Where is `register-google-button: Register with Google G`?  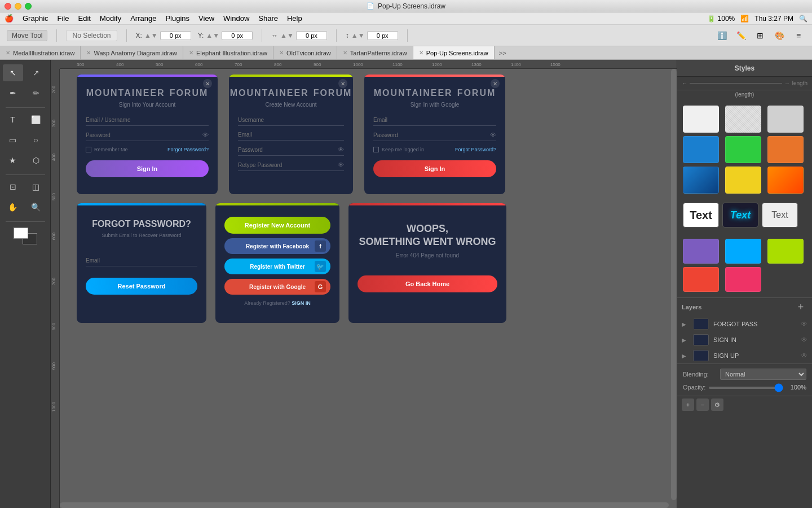
register-google-button: Register with Google G is located at coordinates (277, 287).